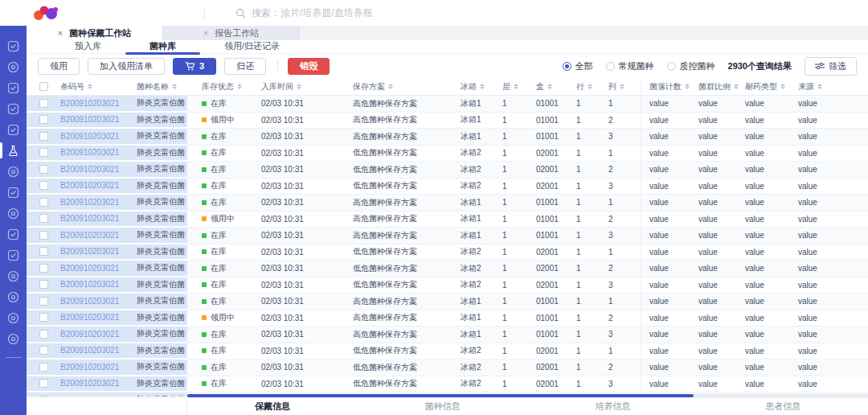 The height and width of the screenshot is (415, 868). I want to click on file-chart-icon, so click(13, 255).